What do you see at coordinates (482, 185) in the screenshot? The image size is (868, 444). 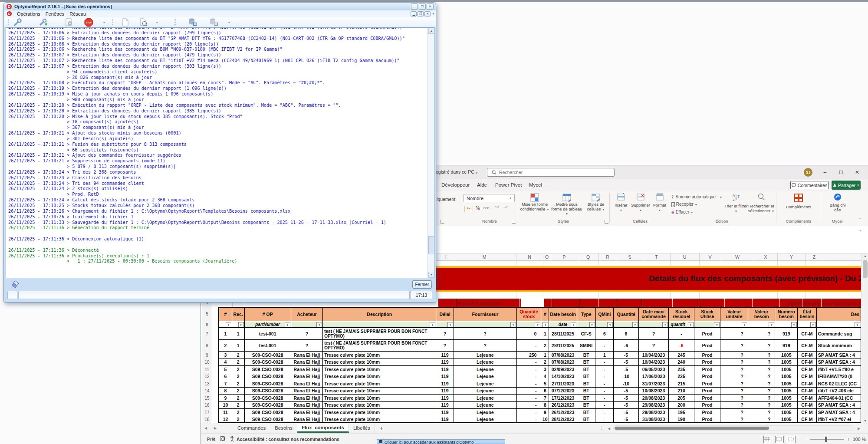 I see `tab-aide: Aide` at bounding box center [482, 185].